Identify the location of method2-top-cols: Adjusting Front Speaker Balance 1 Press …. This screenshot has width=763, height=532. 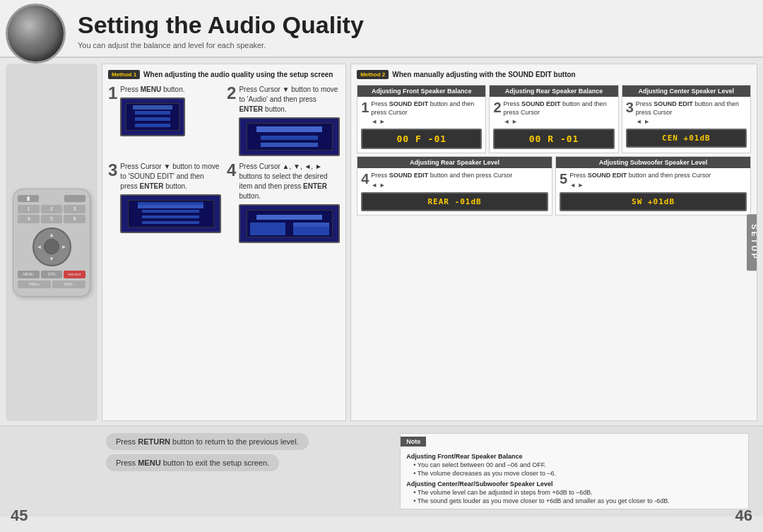
(554, 119).